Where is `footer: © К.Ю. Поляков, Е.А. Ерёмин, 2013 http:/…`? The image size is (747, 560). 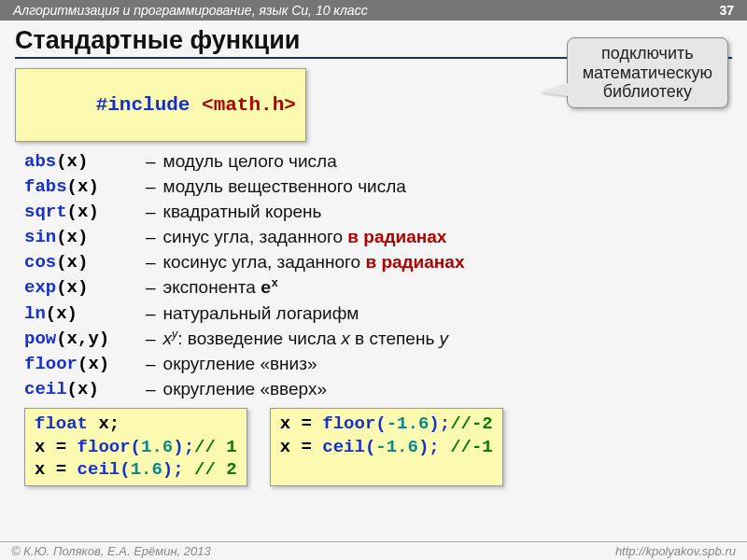
footer: © К.Ю. Поляков, Е.А. Ерёмин, 2013 http:/… is located at coordinates (374, 551).